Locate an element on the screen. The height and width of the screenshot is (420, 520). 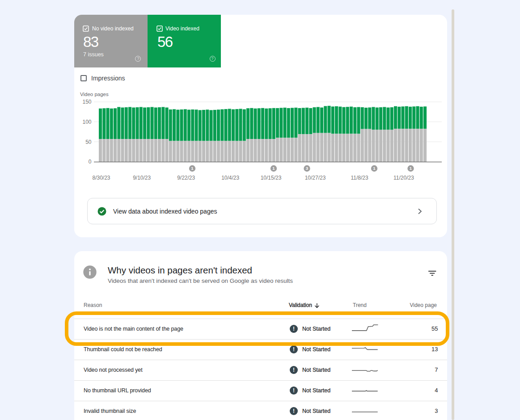
svg-text: 0 is located at coordinates (90, 162).